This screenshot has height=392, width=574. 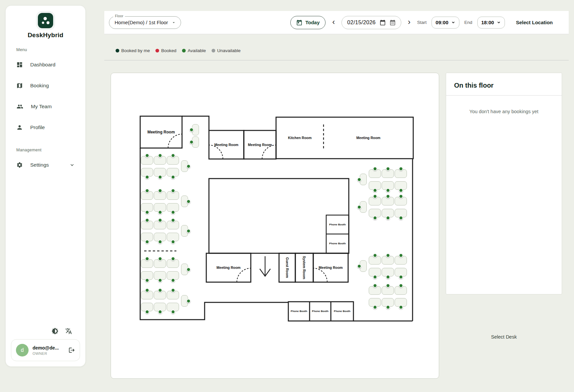 What do you see at coordinates (46, 65) in the screenshot?
I see `sidebar-item-dashboard: Dashboard` at bounding box center [46, 65].